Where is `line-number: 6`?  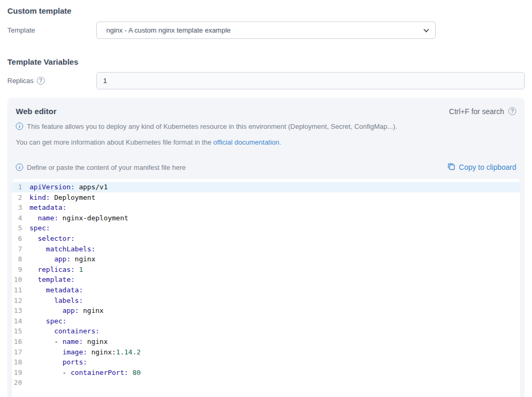
line-number: 6 is located at coordinates (17, 239).